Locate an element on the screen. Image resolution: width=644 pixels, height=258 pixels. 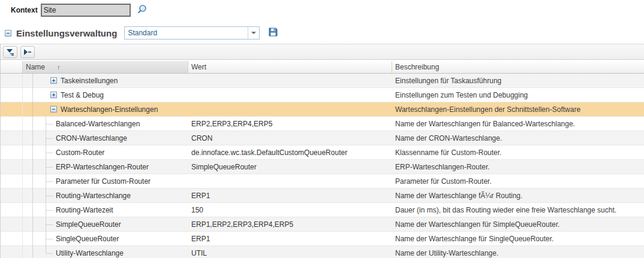
setting-description: Name der Warteschlange fÃ¼r Routing. is located at coordinates (459, 196).